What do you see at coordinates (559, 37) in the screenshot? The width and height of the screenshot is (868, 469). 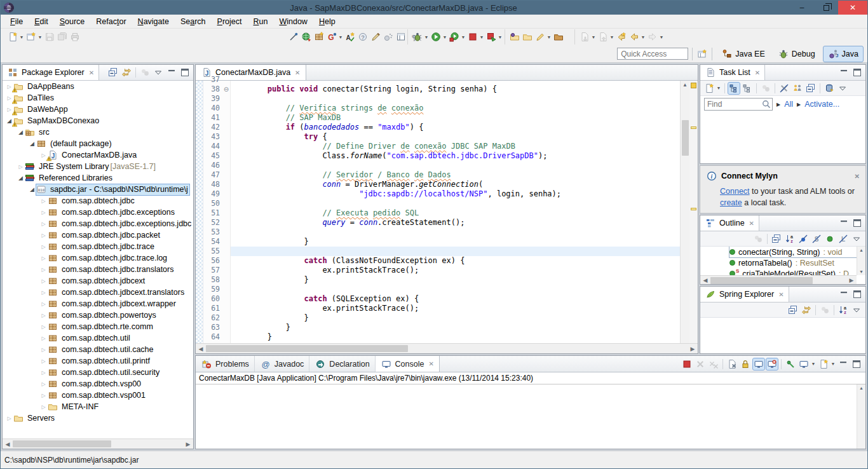 I see `open-task-icon` at bounding box center [559, 37].